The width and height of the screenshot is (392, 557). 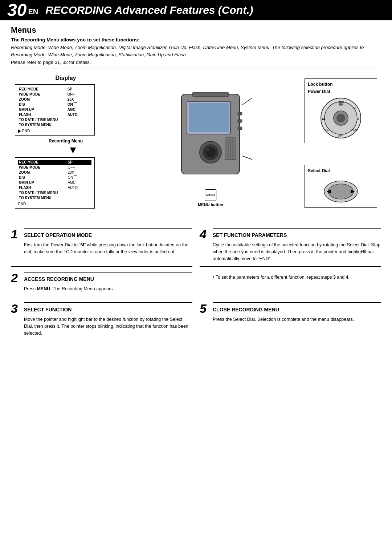 What do you see at coordinates (211, 138) in the screenshot?
I see `camera-illustration` at bounding box center [211, 138].